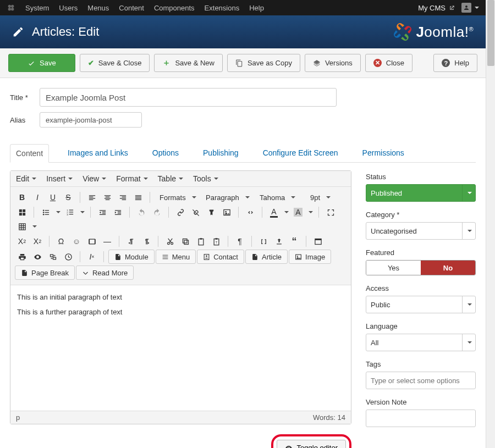  Describe the element at coordinates (466, 8) in the screenshot. I see `user-menu` at that location.